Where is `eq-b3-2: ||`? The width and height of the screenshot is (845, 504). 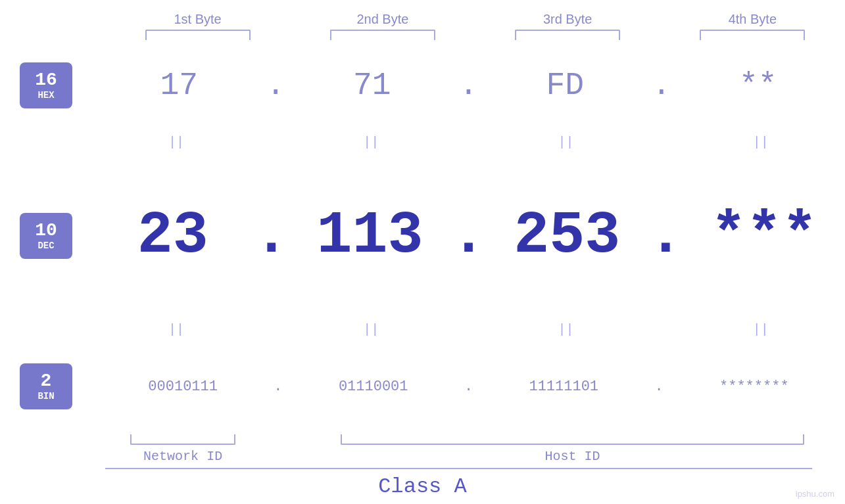
eq-b3-2: || is located at coordinates (566, 330).